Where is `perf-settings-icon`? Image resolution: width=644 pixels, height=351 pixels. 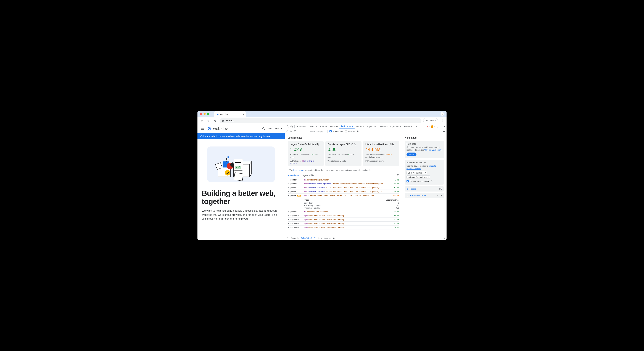
perf-settings-icon is located at coordinates (444, 131).